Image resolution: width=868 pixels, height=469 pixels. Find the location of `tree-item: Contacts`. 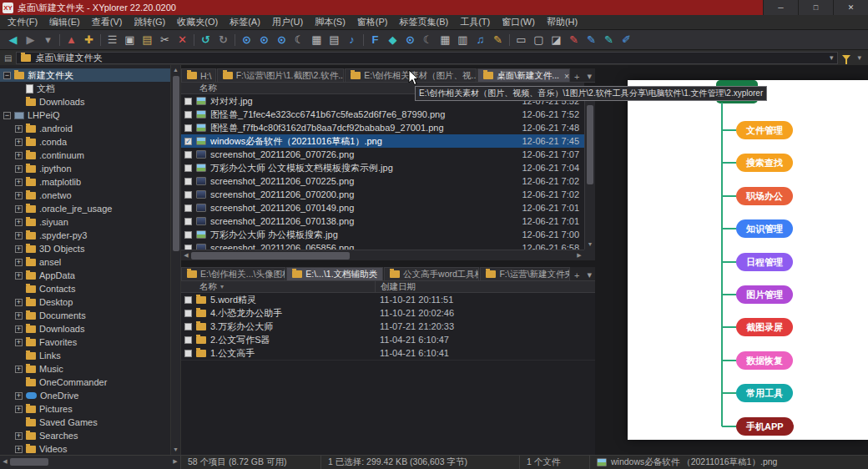

tree-item: Contacts is located at coordinates (85, 289).